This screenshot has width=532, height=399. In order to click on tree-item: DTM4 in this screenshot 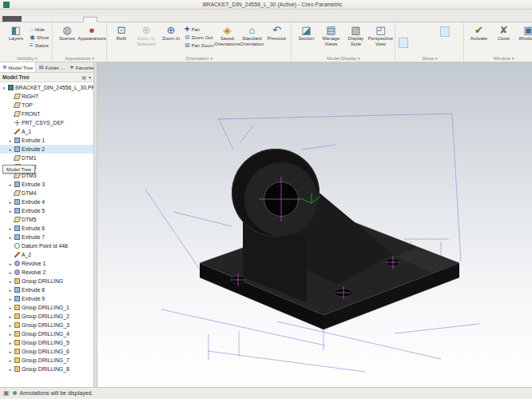, I will do `click(46, 194)`.